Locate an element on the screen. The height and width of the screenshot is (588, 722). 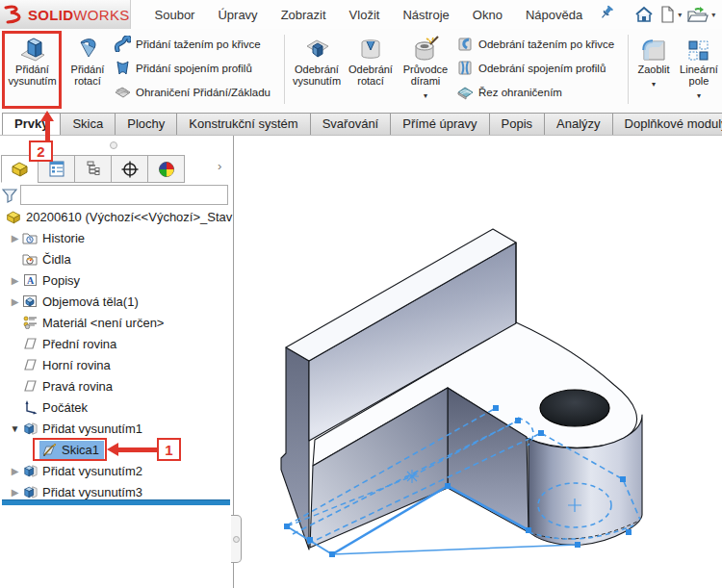
open-document-button: ▾ is located at coordinates (701, 14).